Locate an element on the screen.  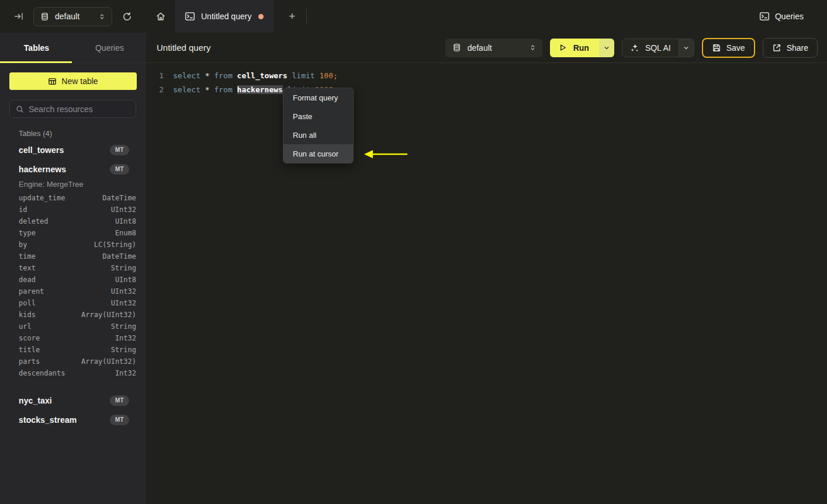
column-row: parentUInt32 is located at coordinates (77, 291).